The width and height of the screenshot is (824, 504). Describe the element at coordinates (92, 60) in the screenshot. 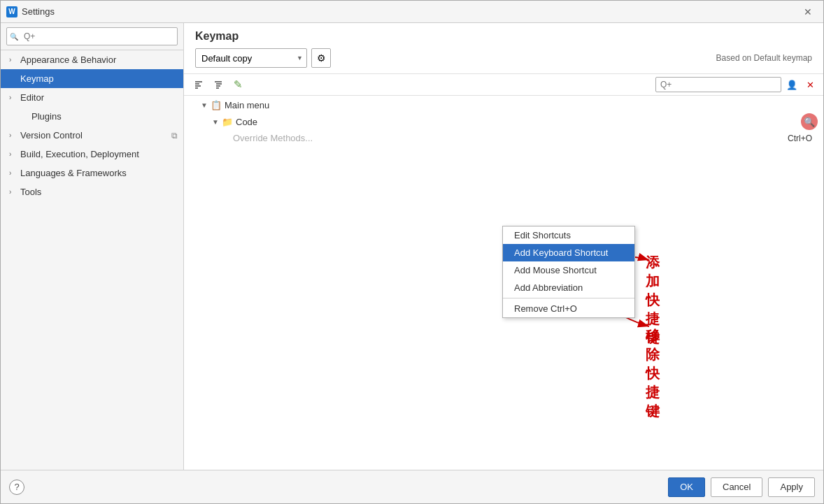

I see `sidebar-item-appearance: › Appearance & Behavior` at that location.